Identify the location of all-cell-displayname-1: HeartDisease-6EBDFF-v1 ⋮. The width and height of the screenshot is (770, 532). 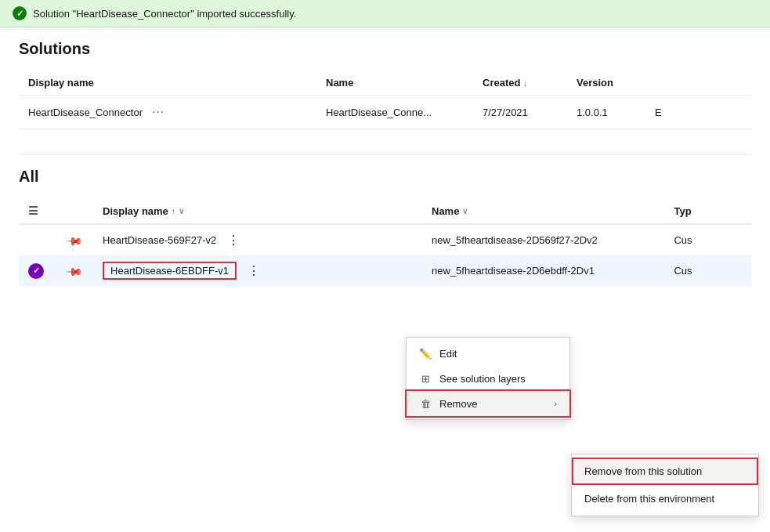
(258, 271).